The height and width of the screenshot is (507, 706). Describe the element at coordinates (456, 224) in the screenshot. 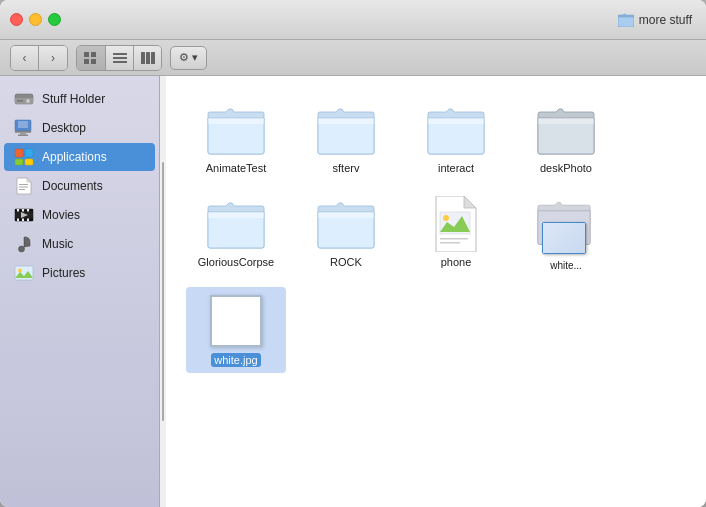

I see `document-icon` at that location.